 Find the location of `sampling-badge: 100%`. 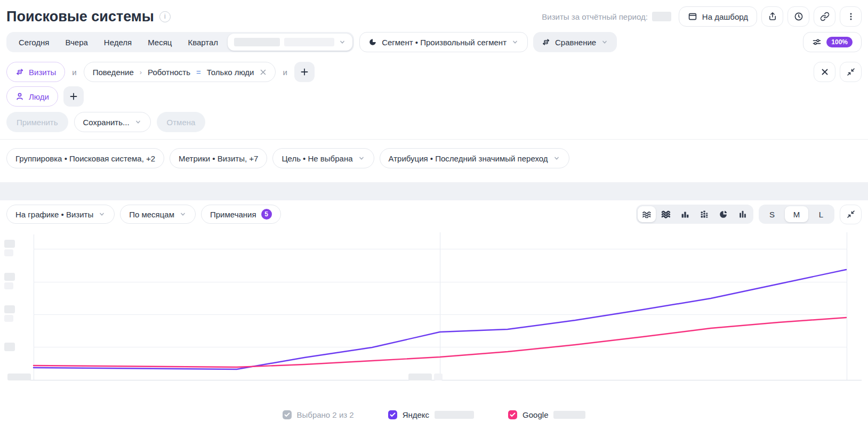

sampling-badge: 100% is located at coordinates (839, 42).